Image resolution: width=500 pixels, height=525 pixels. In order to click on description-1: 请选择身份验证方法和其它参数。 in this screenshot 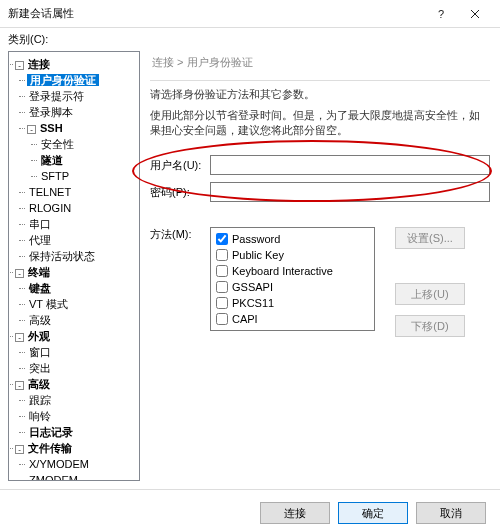, I will do `click(320, 94)`.